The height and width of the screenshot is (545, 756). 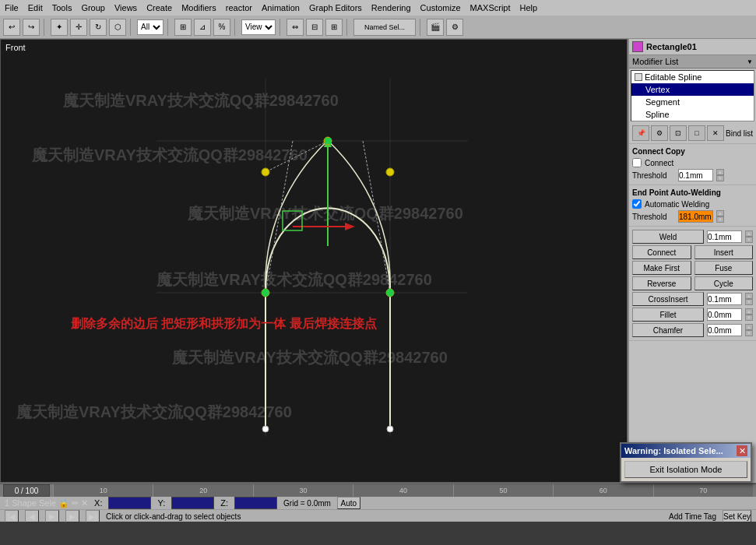 What do you see at coordinates (724, 237) in the screenshot?
I see `weld-input` at bounding box center [724, 237].